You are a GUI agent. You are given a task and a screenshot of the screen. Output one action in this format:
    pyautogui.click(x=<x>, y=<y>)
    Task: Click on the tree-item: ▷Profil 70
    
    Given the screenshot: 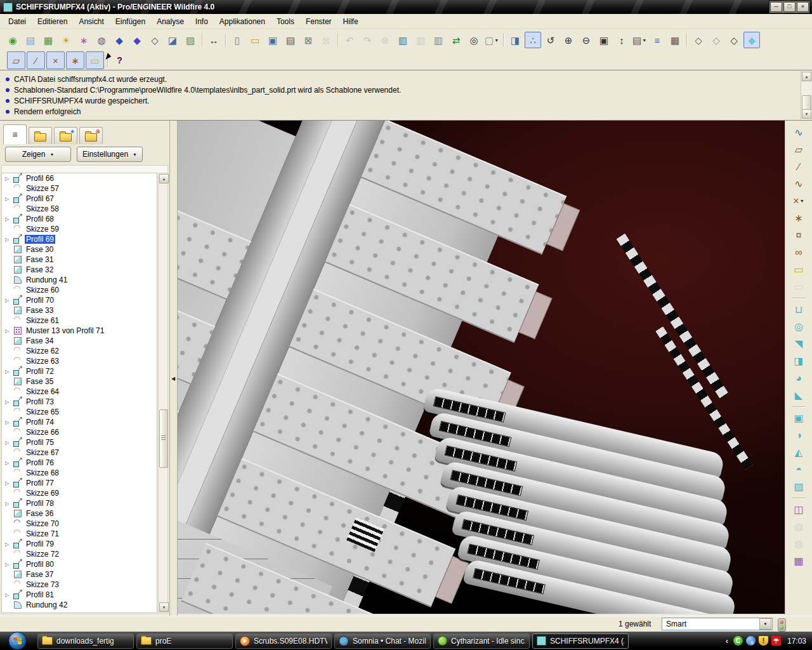 What is the action you would take?
    pyautogui.click(x=79, y=300)
    